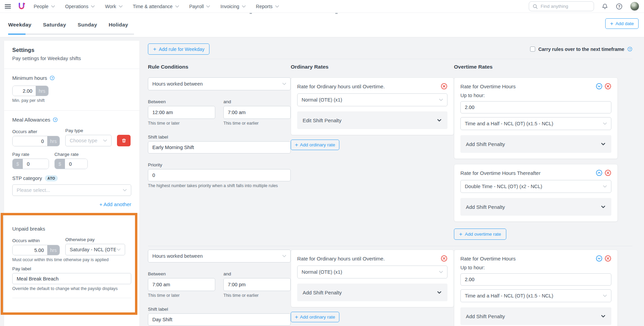  What do you see at coordinates (532, 49) in the screenshot?
I see `carry-rules-checkbox` at bounding box center [532, 49].